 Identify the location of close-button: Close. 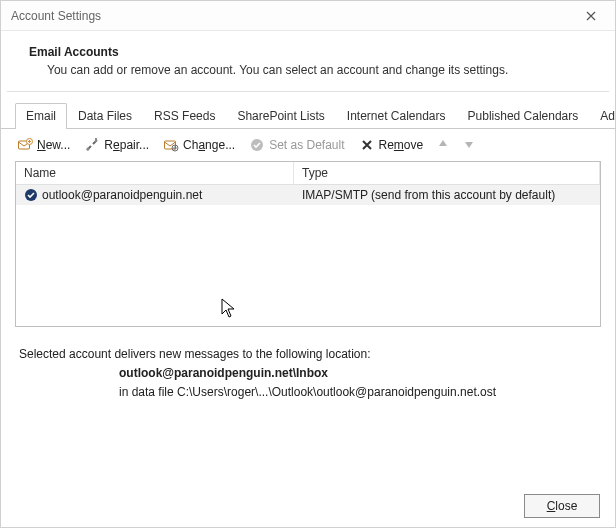
(562, 506).